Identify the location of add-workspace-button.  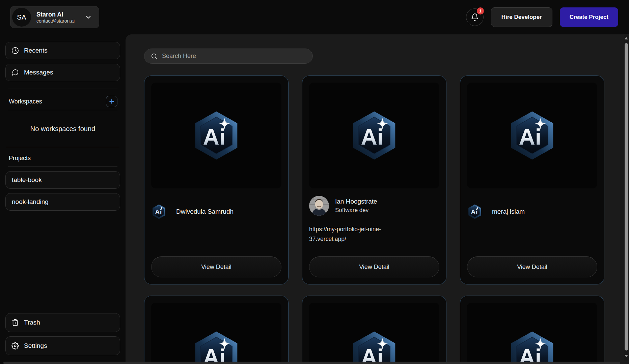
(112, 101).